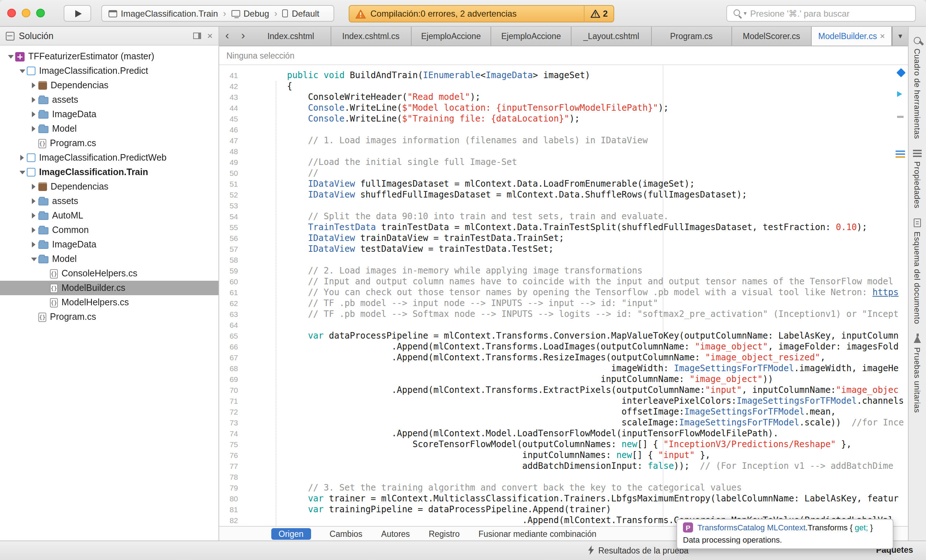  I want to click on minimize-window-button, so click(26, 13).